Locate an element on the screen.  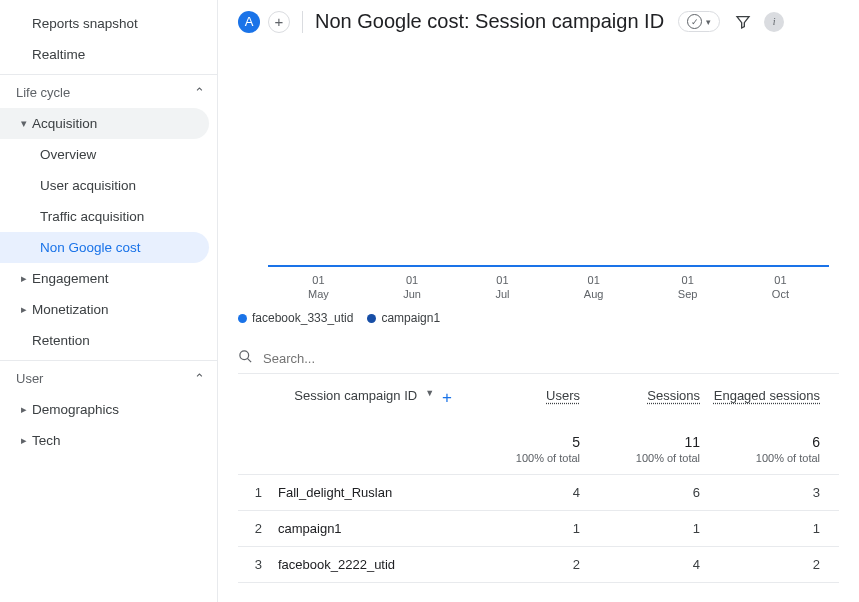
sidebar-item-tech: ▸ Tech is located at coordinates (108, 440).